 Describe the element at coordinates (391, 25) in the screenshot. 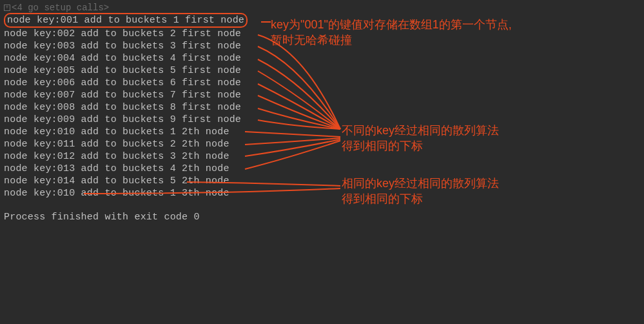

I see `annotation-1-line1: key为"001"的键值对存储在数组1的第一个节点,` at that location.